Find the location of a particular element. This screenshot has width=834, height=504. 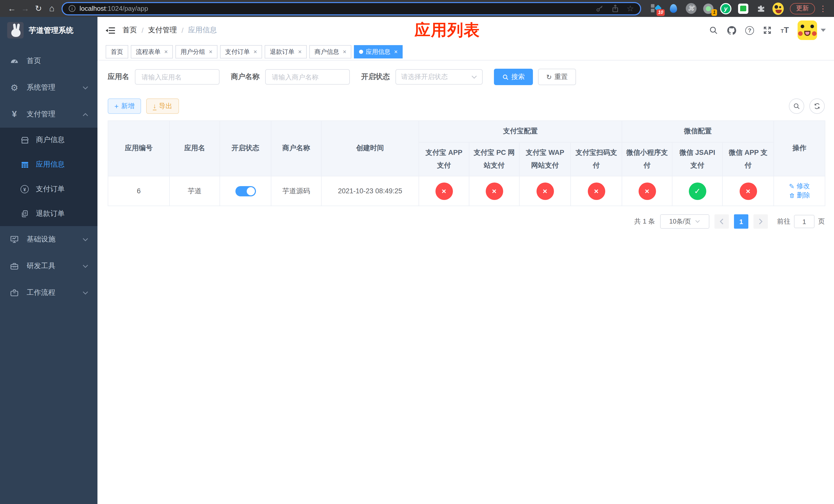

app-title: 芋道管理系统 is located at coordinates (51, 30).